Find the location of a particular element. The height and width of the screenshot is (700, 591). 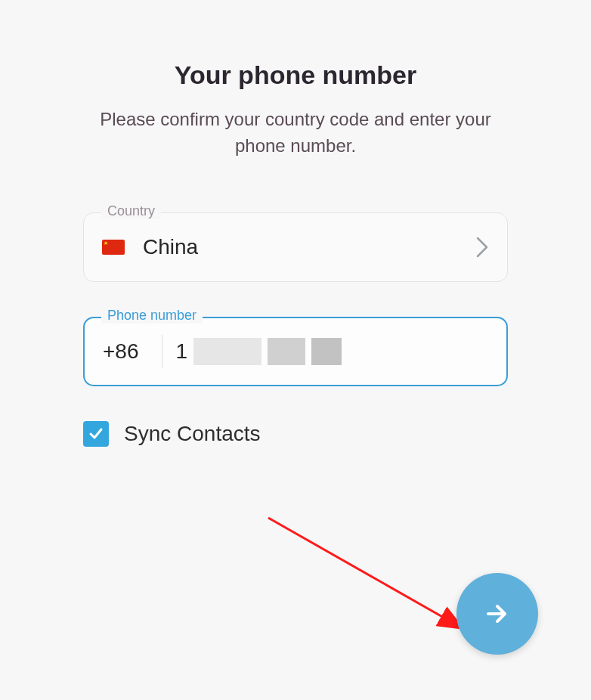

sync-contacts-row: Sync Contacts is located at coordinates (296, 434).